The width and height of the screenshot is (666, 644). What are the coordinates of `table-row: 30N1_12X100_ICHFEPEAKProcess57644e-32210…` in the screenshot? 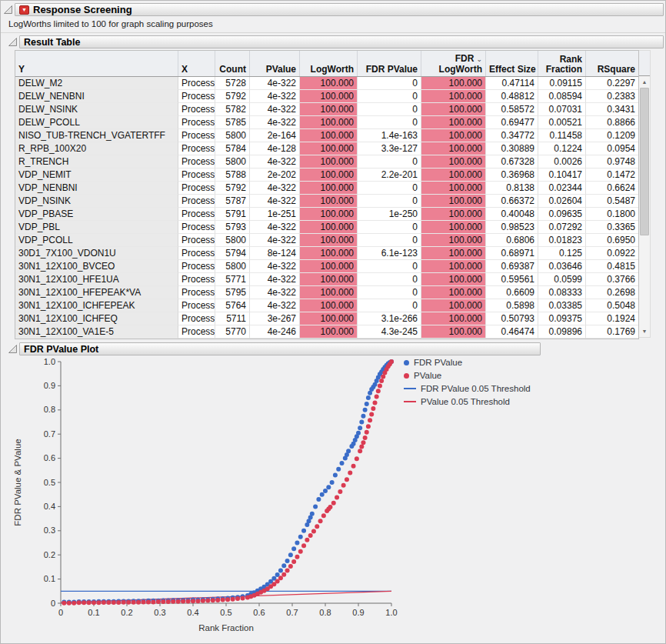 It's located at (327, 306).